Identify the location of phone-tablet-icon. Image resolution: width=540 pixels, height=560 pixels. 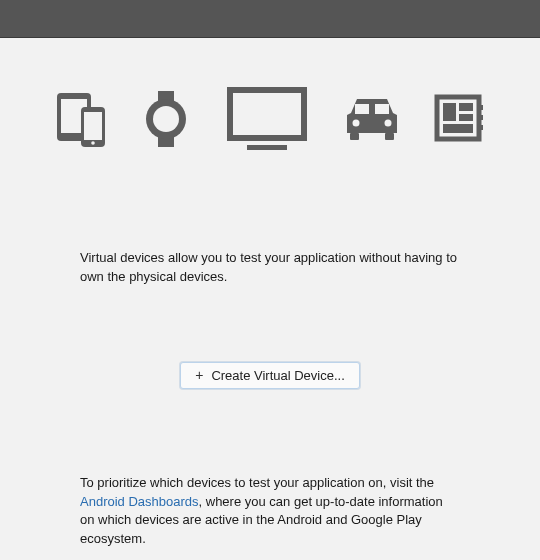
(82, 121).